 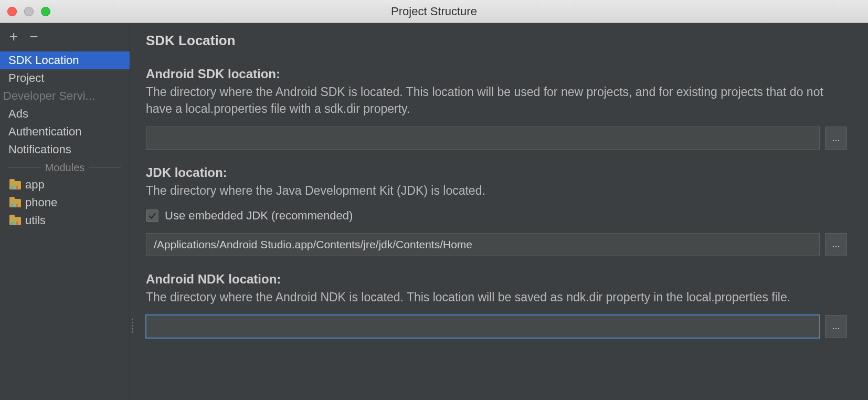 What do you see at coordinates (152, 216) in the screenshot?
I see `use-embedded-jdk-checkbox` at bounding box center [152, 216].